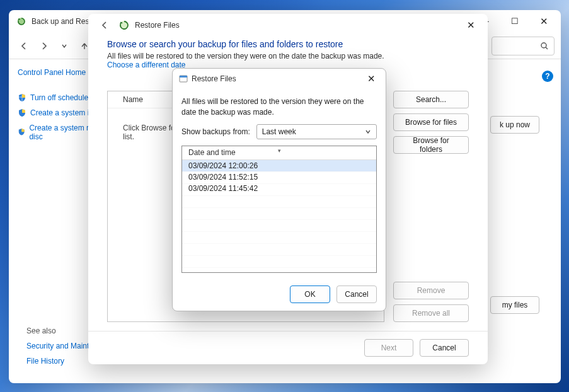 This screenshot has height=392, width=569. What do you see at coordinates (279, 188) in the screenshot?
I see `list-item: 03/09/2024 11:45:42` at bounding box center [279, 188].